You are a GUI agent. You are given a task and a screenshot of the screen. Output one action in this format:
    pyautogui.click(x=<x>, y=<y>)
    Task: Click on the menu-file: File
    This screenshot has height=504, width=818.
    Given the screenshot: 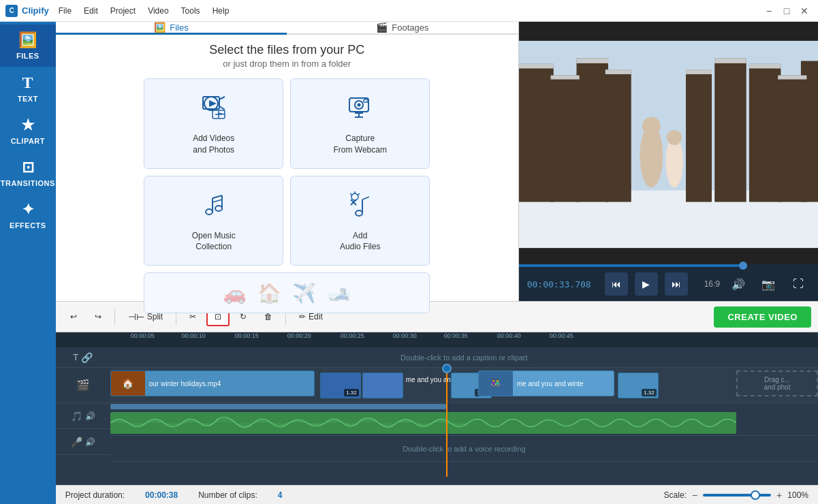 What is the action you would take?
    pyautogui.click(x=65, y=11)
    